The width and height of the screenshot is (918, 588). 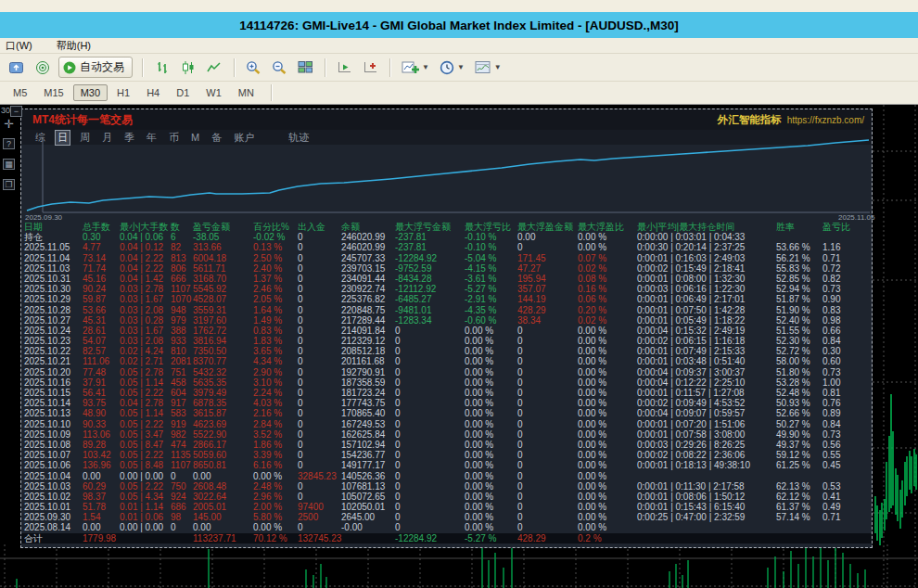 What do you see at coordinates (91, 93) in the screenshot?
I see `timeframe-m30: M30` at bounding box center [91, 93].